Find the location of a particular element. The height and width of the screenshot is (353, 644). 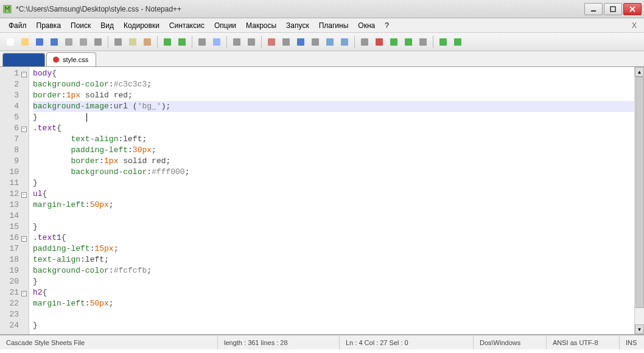

code-line: background-color:#c3c3c3; is located at coordinates (334, 85).